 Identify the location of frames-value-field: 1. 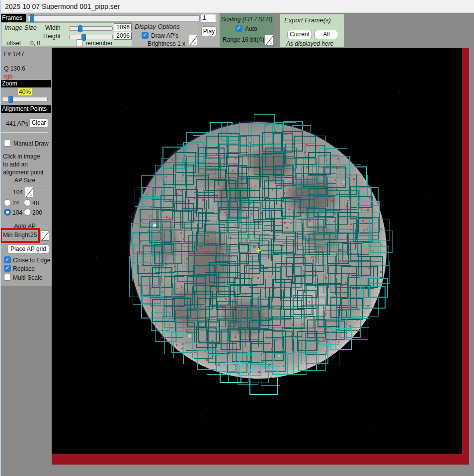
(209, 18).